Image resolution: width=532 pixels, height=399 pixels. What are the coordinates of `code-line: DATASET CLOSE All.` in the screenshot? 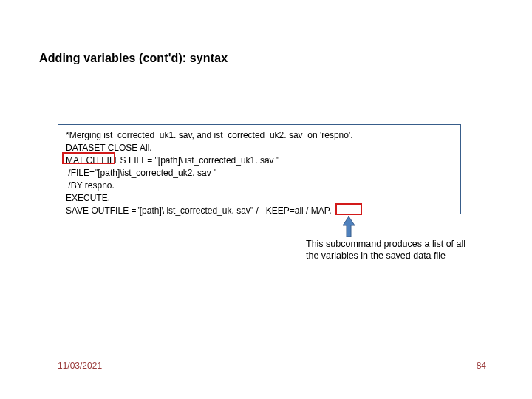 It's located at (259, 148).